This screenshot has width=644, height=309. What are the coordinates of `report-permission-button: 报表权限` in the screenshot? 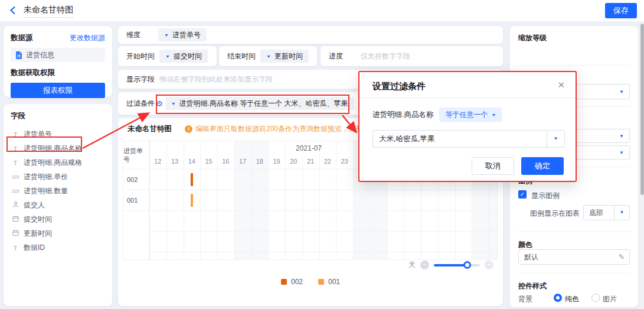 It's located at (58, 90).